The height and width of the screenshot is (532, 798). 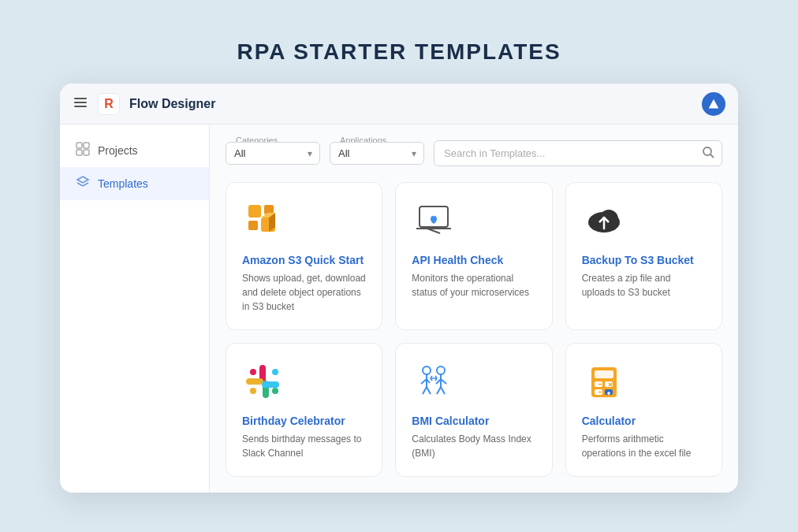 What do you see at coordinates (473, 446) in the screenshot?
I see `card-desc: Calculates Body Mass Index (BMI)` at bounding box center [473, 446].